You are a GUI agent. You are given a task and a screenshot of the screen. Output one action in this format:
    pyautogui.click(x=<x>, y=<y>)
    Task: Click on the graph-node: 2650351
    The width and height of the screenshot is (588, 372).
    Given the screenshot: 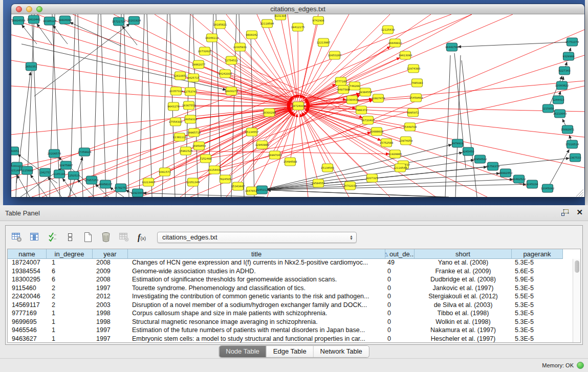 What is the action you would take?
    pyautogui.click(x=31, y=67)
    